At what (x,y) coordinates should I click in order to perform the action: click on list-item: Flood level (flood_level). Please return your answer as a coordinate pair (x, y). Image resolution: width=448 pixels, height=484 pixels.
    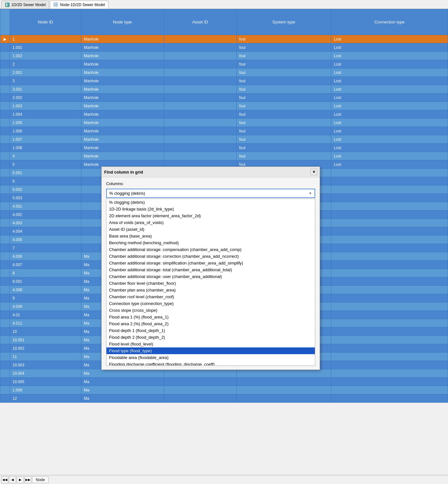
    Looking at the image, I should click on (211, 344).